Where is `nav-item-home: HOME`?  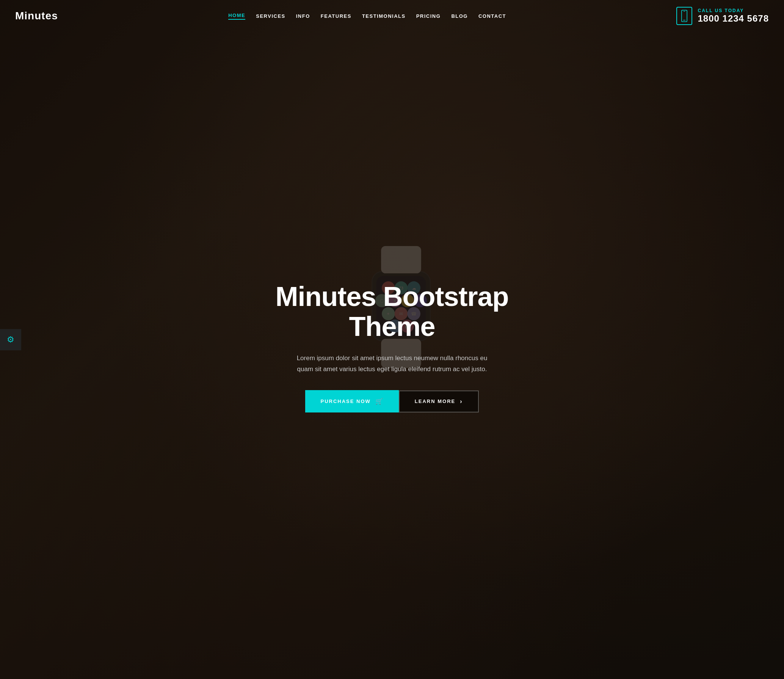
nav-item-home: HOME is located at coordinates (237, 16).